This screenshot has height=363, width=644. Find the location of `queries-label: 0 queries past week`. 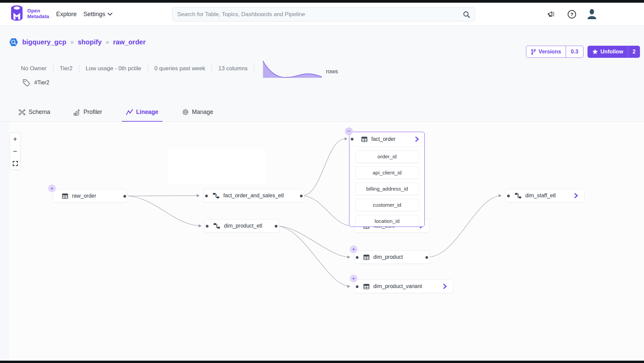

queries-label: 0 queries past week is located at coordinates (180, 69).